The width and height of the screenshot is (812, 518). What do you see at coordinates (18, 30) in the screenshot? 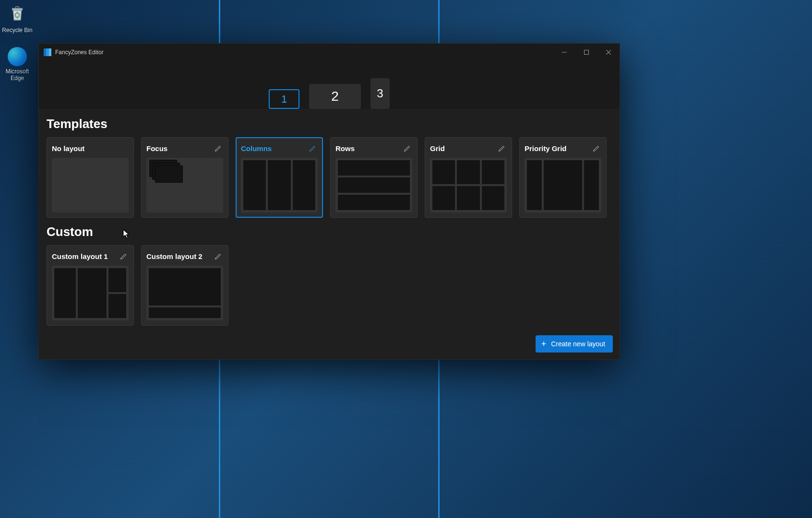
I see `desktop-icon-label: Recycle Bin` at bounding box center [18, 30].